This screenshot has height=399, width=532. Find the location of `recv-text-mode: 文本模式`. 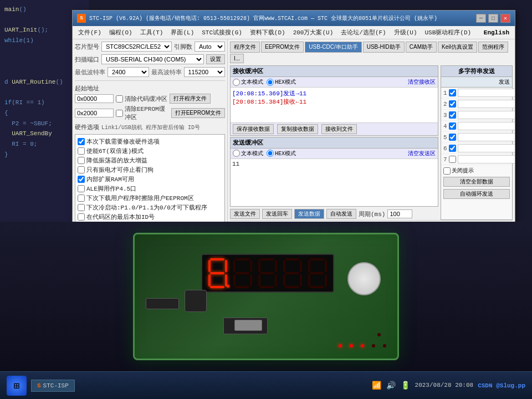

recv-text-mode: 文本模式 is located at coordinates (248, 82).